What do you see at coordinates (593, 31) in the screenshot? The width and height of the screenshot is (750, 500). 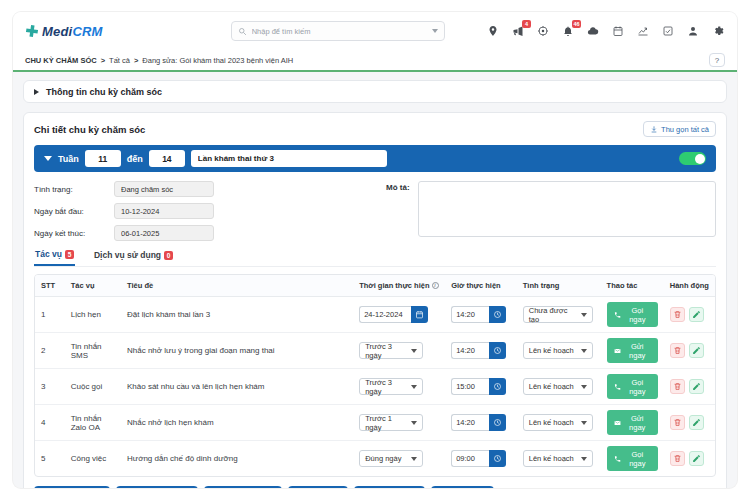 I see `cloud-icon` at bounding box center [593, 31].